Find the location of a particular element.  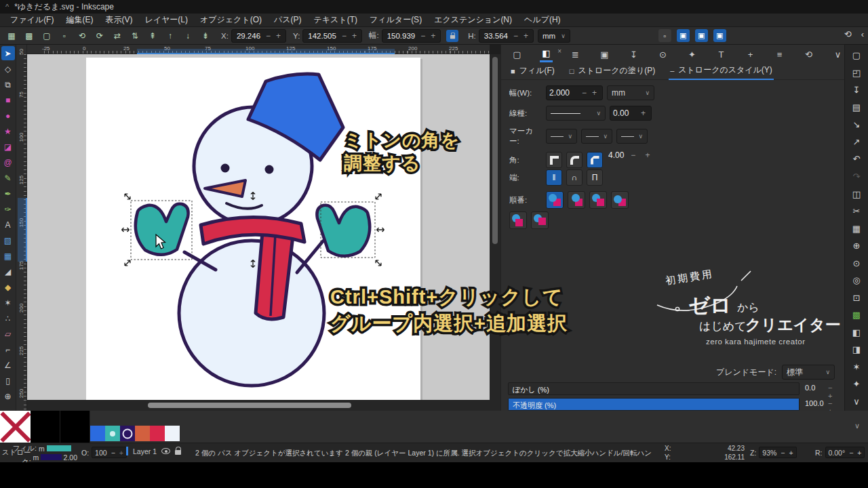

zoom-dec: − is located at coordinates (783, 453).